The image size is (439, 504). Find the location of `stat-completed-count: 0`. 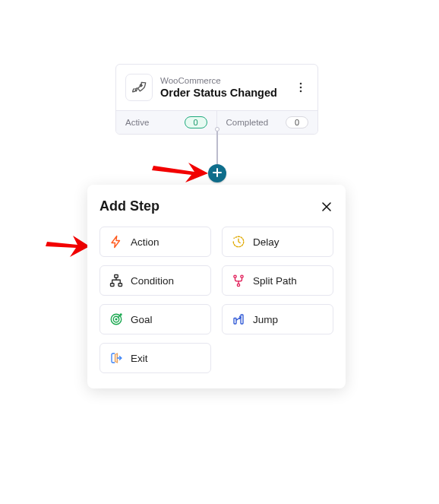

stat-completed-count: 0 is located at coordinates (297, 122).